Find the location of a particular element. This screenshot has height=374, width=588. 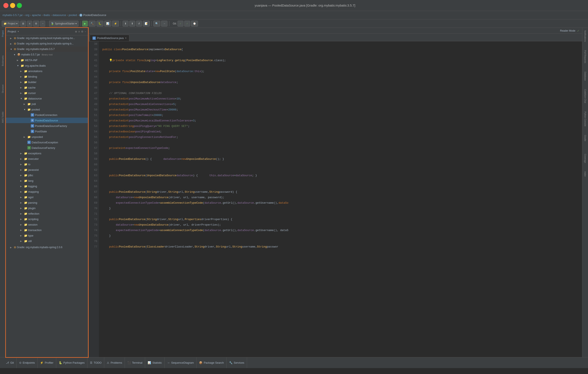

layout-button: ⊞ is located at coordinates (23, 24).